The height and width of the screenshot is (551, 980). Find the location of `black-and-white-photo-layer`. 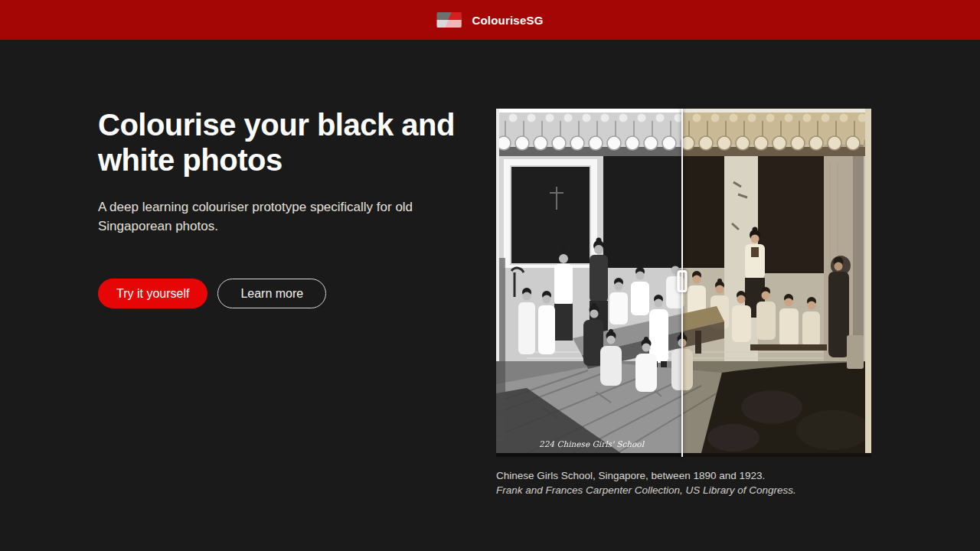

black-and-white-photo-layer is located at coordinates (590, 283).